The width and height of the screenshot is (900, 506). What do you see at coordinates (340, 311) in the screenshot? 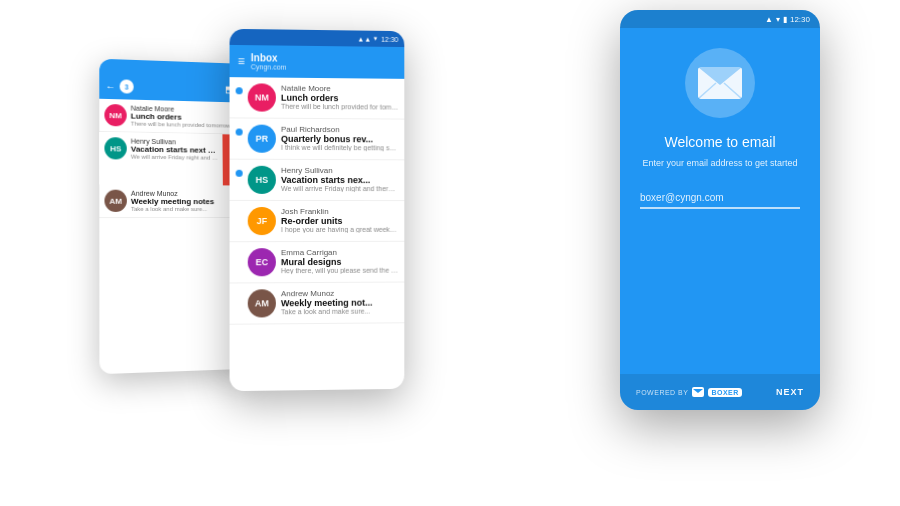
I see `preview: Take a look and make sure...` at bounding box center [340, 311].